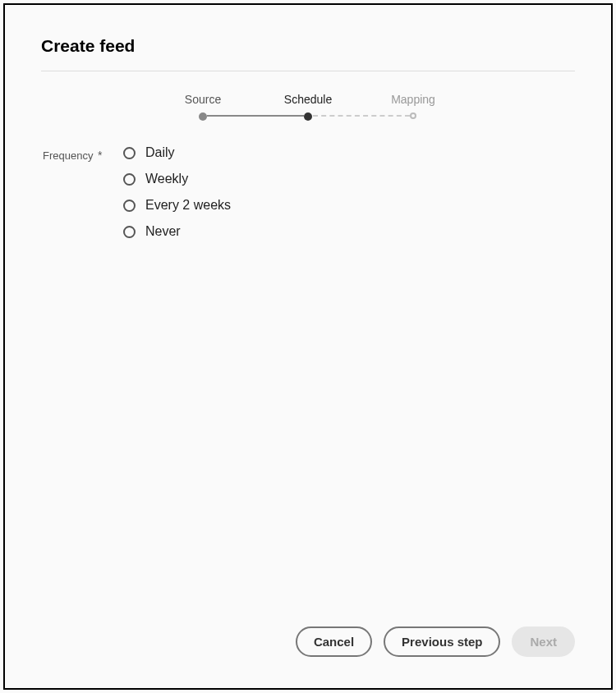  What do you see at coordinates (100, 155) in the screenshot?
I see `required-asterisk-icon: *` at bounding box center [100, 155].